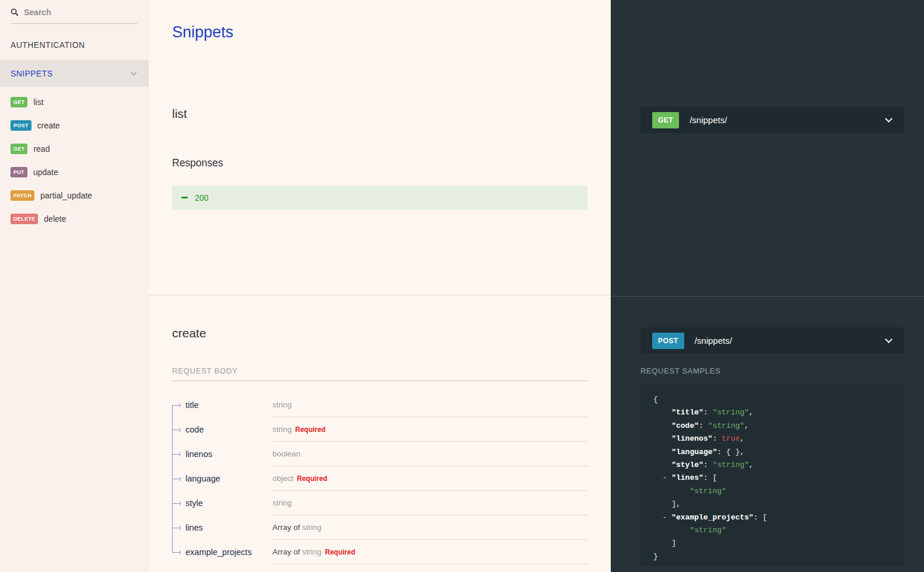 The height and width of the screenshot is (572, 924). Describe the element at coordinates (380, 507) in the screenshot. I see `field-row: stylestring` at that location.